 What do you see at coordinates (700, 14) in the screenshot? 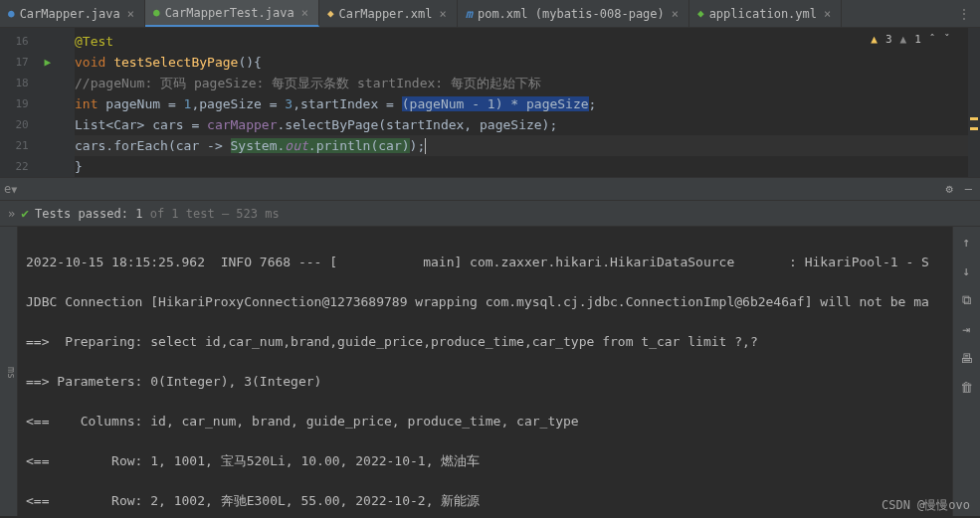
I see `yml-icon: ◆` at bounding box center [700, 14].